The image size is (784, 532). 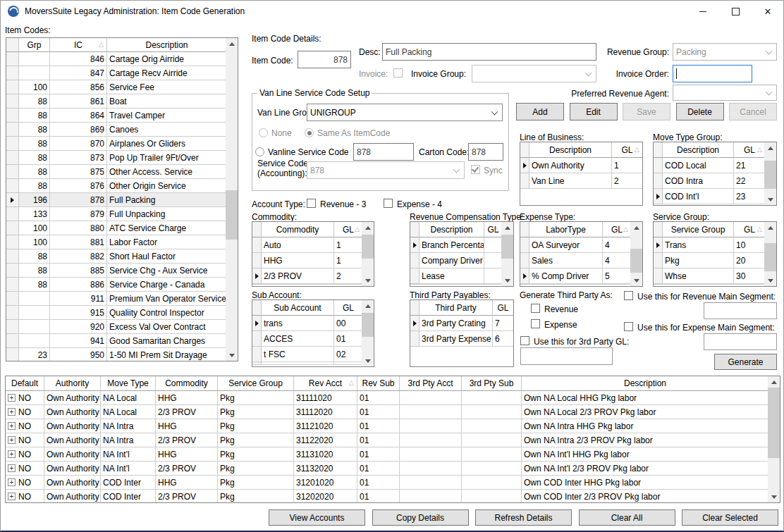 I want to click on table-row: 88882Short Haul Factor, so click(x=116, y=256).